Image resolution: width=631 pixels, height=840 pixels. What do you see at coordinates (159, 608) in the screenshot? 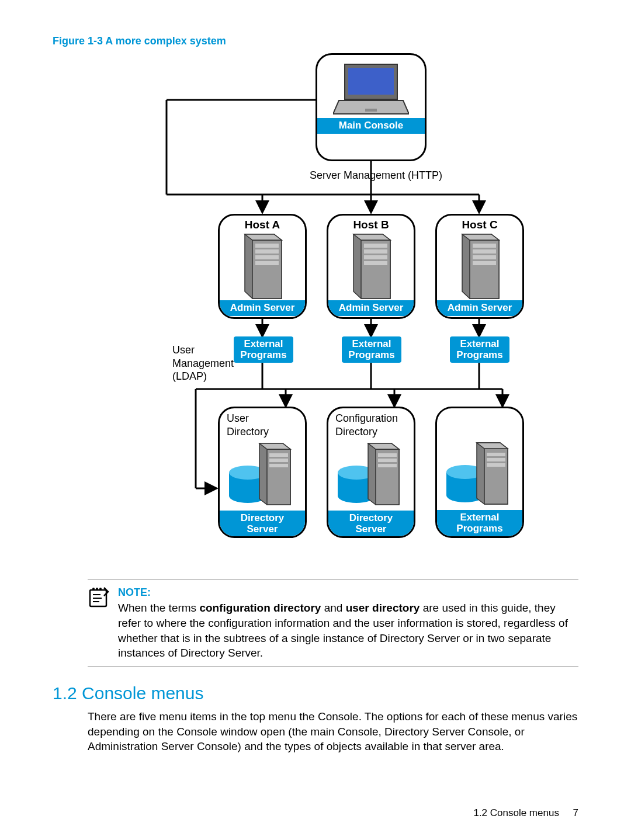
I see `note-text-part0: When the terms` at bounding box center [159, 608].